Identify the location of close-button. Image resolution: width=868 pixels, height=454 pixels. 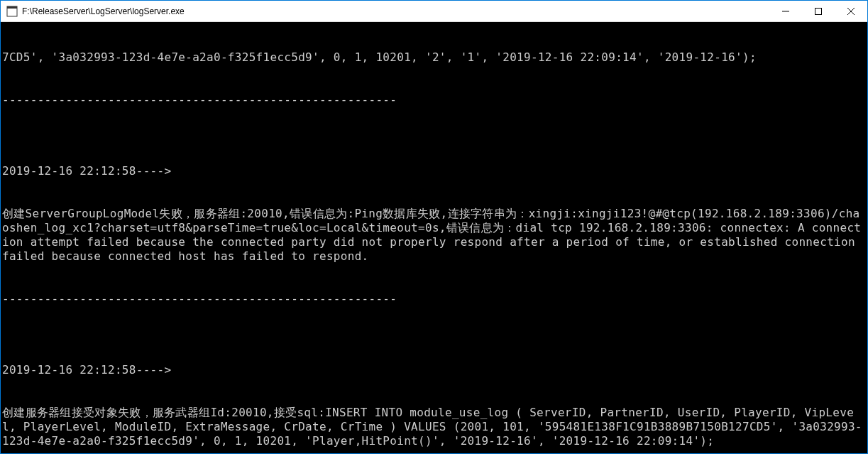
(851, 11).